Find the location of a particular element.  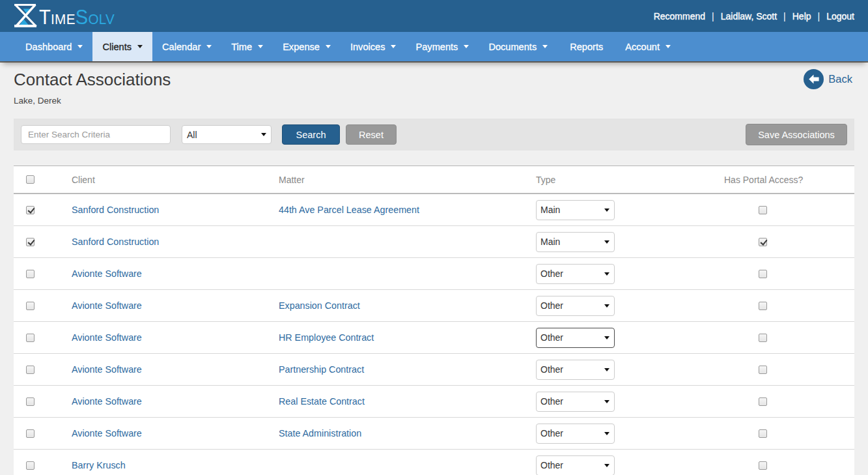

nav-item-calendar: Calendar is located at coordinates (187, 47).